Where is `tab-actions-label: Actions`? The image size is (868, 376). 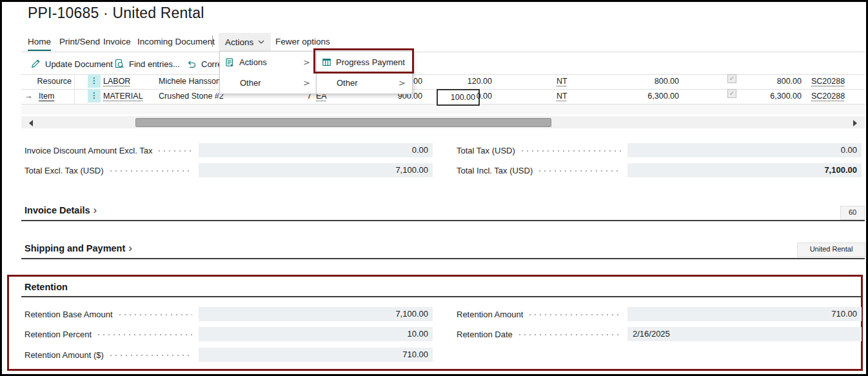
tab-actions-label: Actions is located at coordinates (239, 43).